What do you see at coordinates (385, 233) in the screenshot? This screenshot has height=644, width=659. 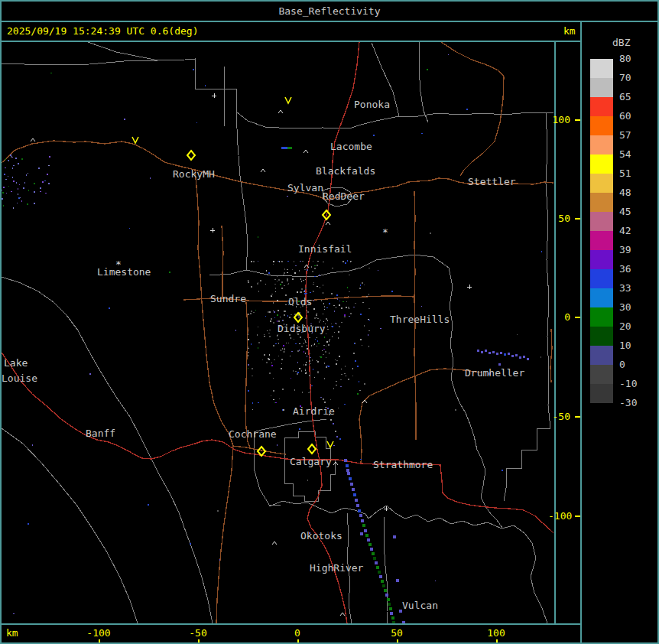 I see `asterisk-marker-icon: *` at bounding box center [385, 233].